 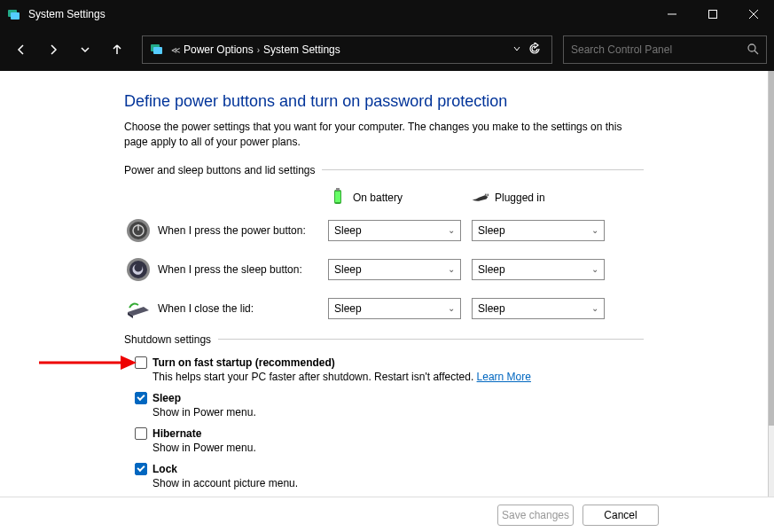 I want to click on search-box, so click(x=665, y=50).